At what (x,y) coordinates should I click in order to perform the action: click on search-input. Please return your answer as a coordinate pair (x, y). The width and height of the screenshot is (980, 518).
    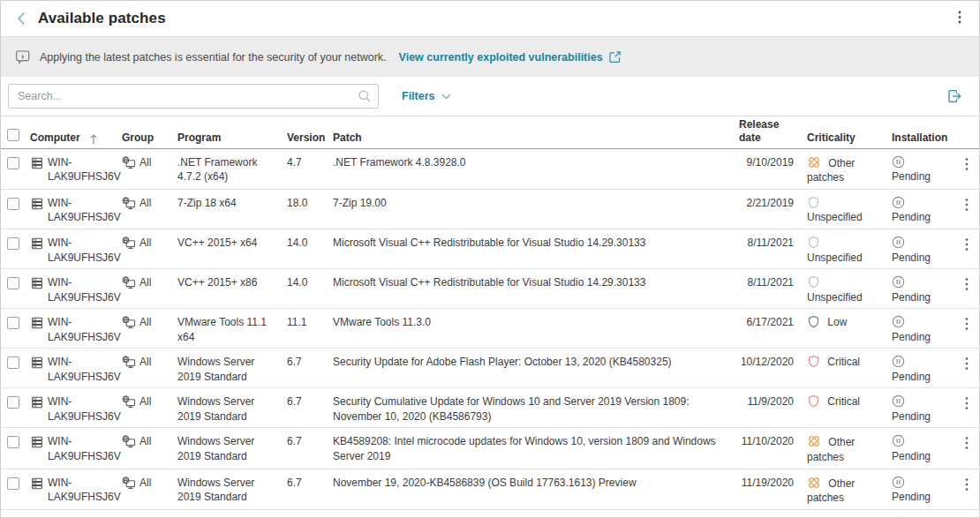
    Looking at the image, I should click on (193, 96).